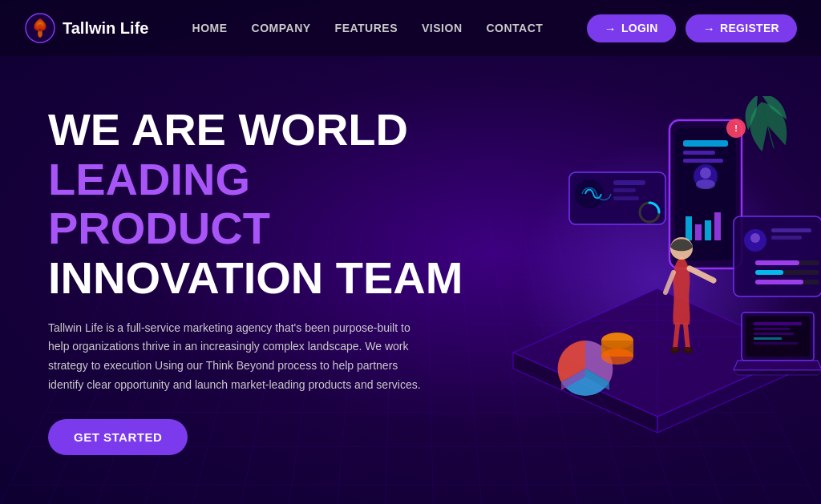 The width and height of the screenshot is (821, 504). I want to click on login-button: → LOGIN, so click(632, 29).